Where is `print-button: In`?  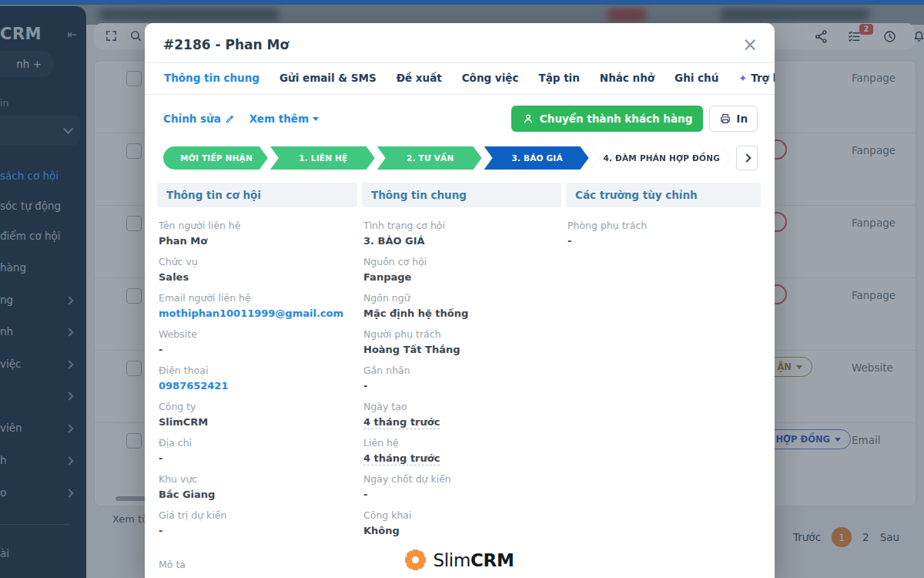 print-button: In is located at coordinates (733, 119).